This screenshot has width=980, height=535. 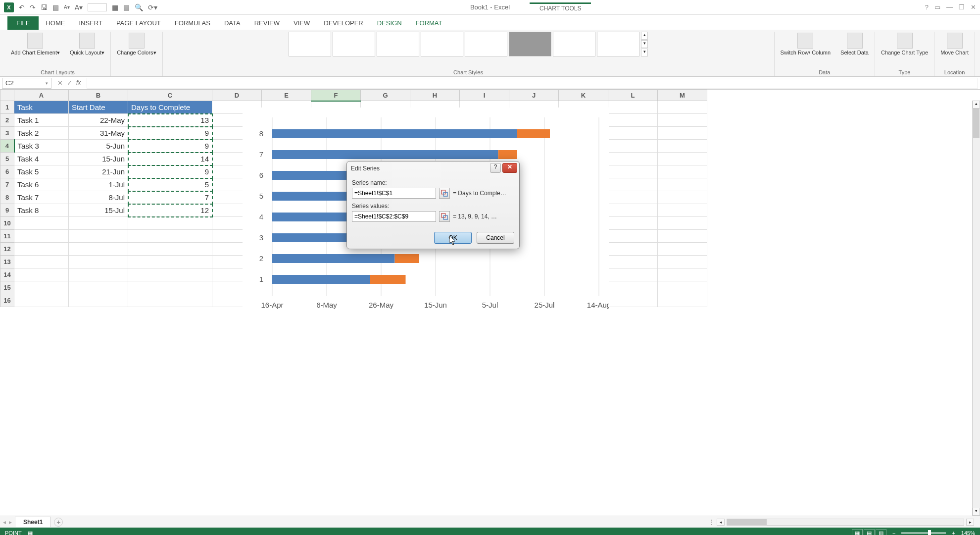 What do you see at coordinates (78, 83) in the screenshot?
I see `fx-icon: fx` at bounding box center [78, 83].